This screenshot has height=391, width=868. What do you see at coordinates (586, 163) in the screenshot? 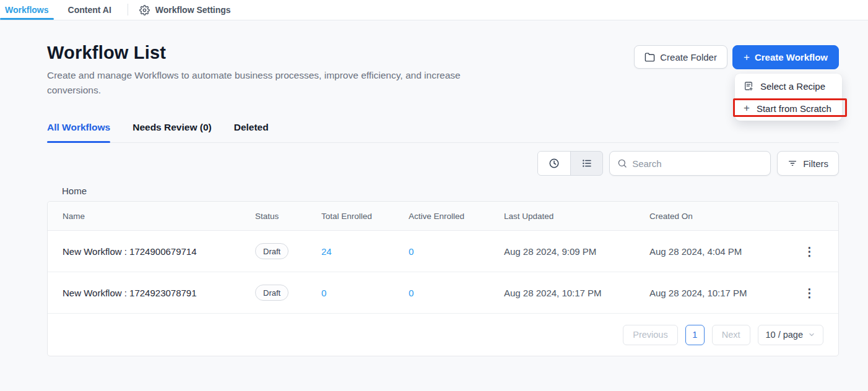
I see `list-view-toggle` at bounding box center [586, 163].